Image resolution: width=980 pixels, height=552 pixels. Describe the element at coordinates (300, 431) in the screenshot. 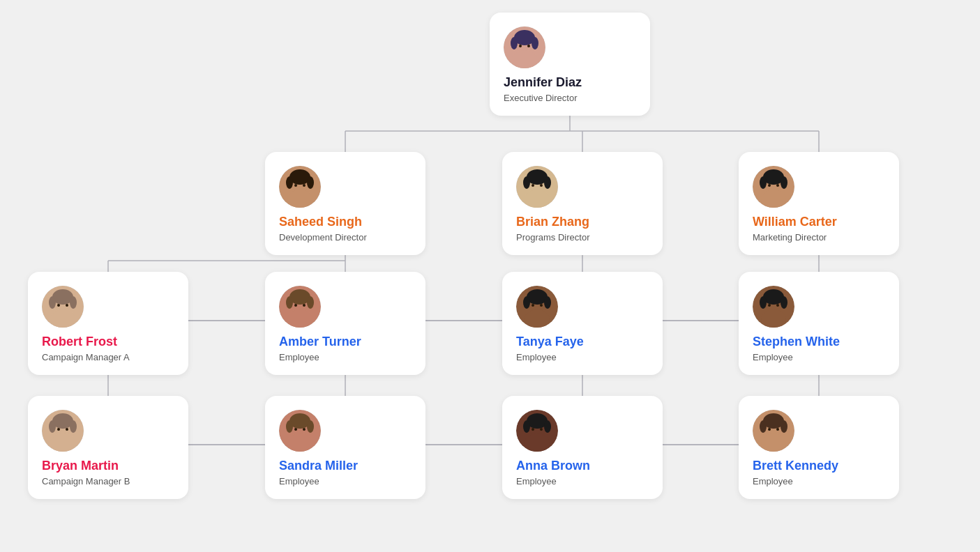

I see `avatar-sandra` at that location.